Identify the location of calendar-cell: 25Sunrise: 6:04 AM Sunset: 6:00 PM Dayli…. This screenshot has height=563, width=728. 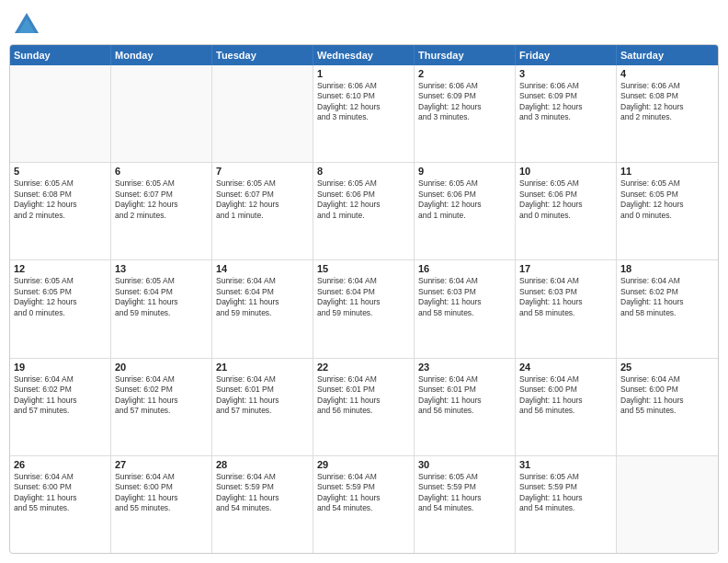
(667, 407).